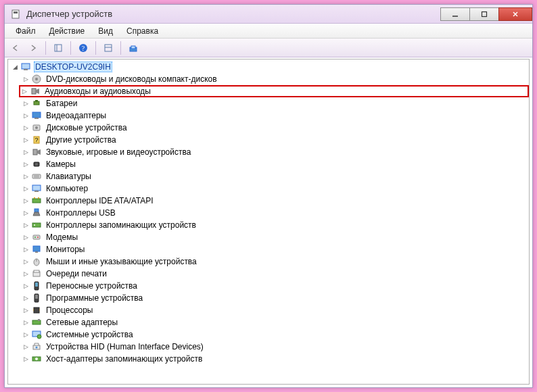  I want to click on tree-item: ▷Переносные устройства, so click(274, 286).